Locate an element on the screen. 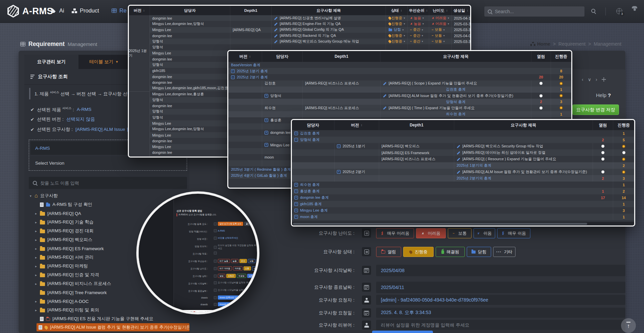 Image resolution: width=644 pixels, height=333 pixels. status-open-button: 열림 is located at coordinates (389, 252).